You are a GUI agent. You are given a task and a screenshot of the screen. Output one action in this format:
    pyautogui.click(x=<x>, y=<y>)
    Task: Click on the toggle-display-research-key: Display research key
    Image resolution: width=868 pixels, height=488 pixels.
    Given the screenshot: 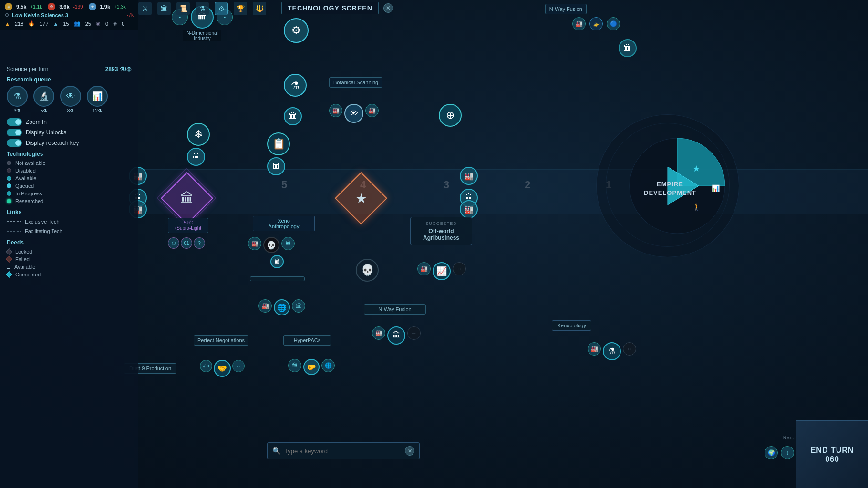 What is the action you would take?
    pyautogui.click(x=69, y=143)
    